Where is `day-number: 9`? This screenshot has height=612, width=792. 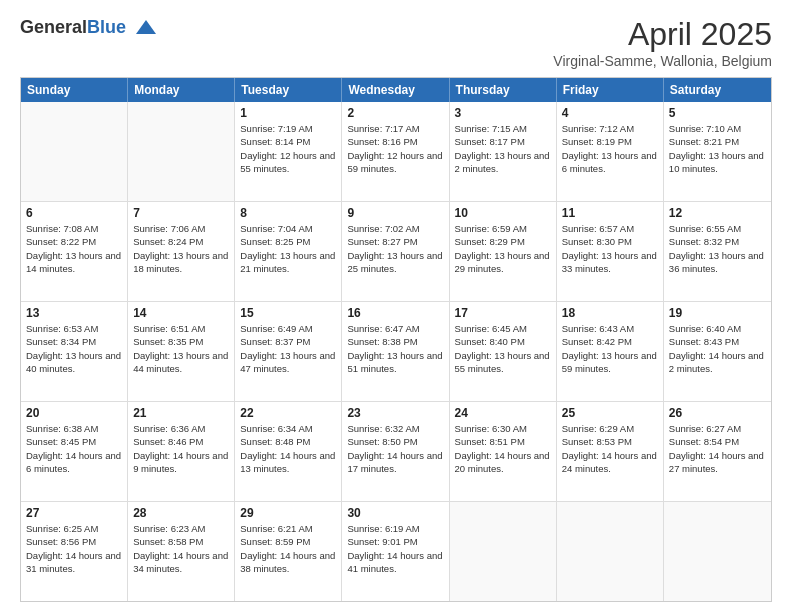
day-number: 9 is located at coordinates (395, 213).